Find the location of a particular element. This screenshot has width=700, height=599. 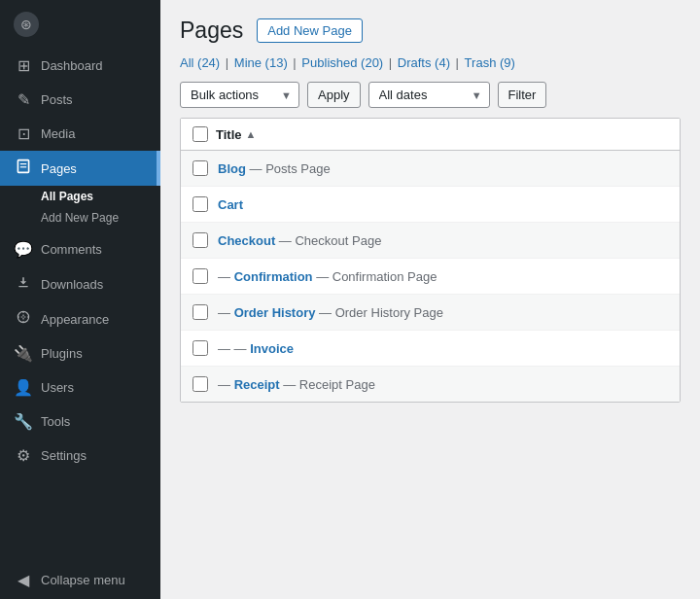

sidebar-item-posts: ✎ Posts is located at coordinates (80, 99).